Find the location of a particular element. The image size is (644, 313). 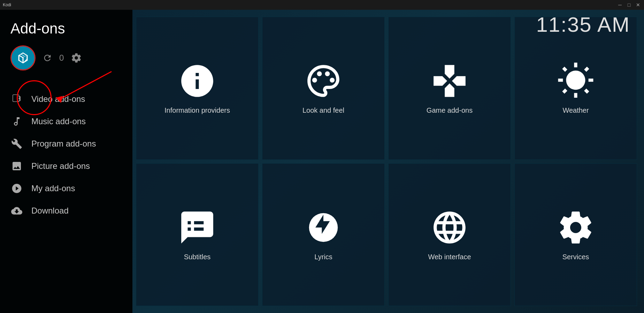

tile-information-providers-label: Information providers is located at coordinates (197, 110).